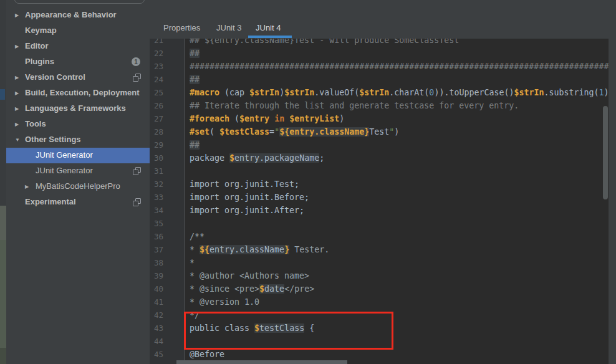 This screenshot has width=616, height=364. What do you see at coordinates (379, 42) in the screenshot?
I see `code-line: 21## ${entry.className}Test - will produ…` at bounding box center [379, 42].